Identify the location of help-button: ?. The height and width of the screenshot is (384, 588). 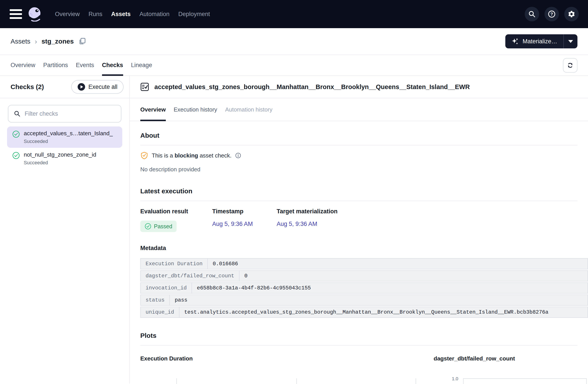
(552, 14).